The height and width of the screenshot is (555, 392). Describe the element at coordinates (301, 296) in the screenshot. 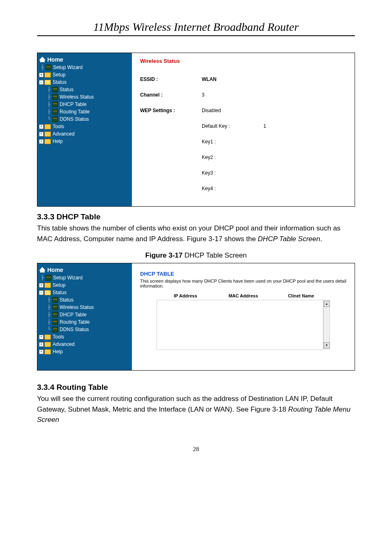

I see `col-client-name: Clinet Name` at that location.